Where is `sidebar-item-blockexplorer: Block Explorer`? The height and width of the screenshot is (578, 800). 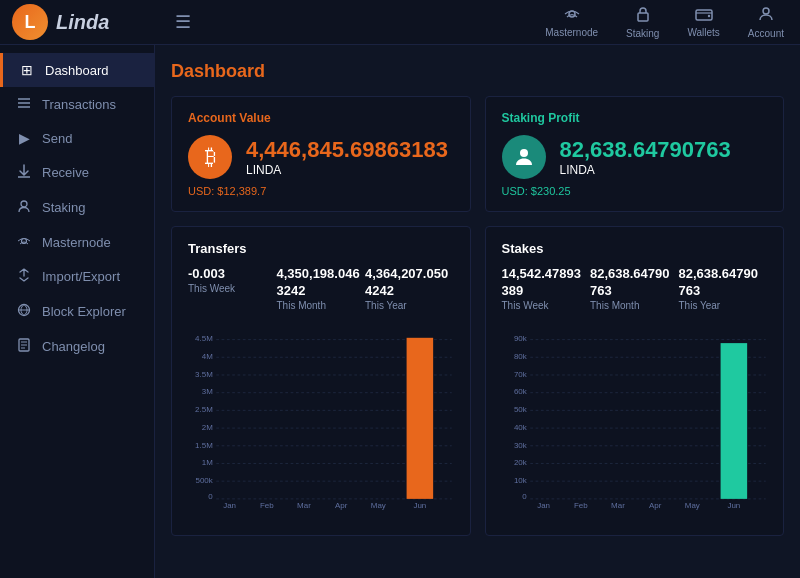
sidebar-item-blockexplorer: Block Explorer is located at coordinates (77, 312).